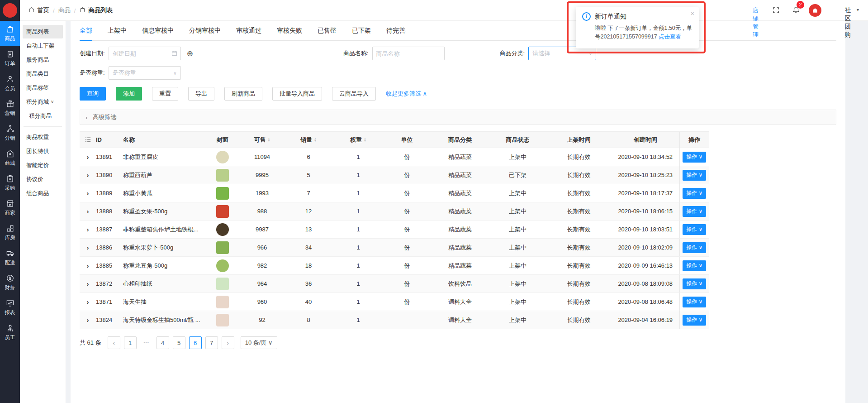  Describe the element at coordinates (249, 31) in the screenshot. I see `tab-审核通过: 审核通过` at that location.